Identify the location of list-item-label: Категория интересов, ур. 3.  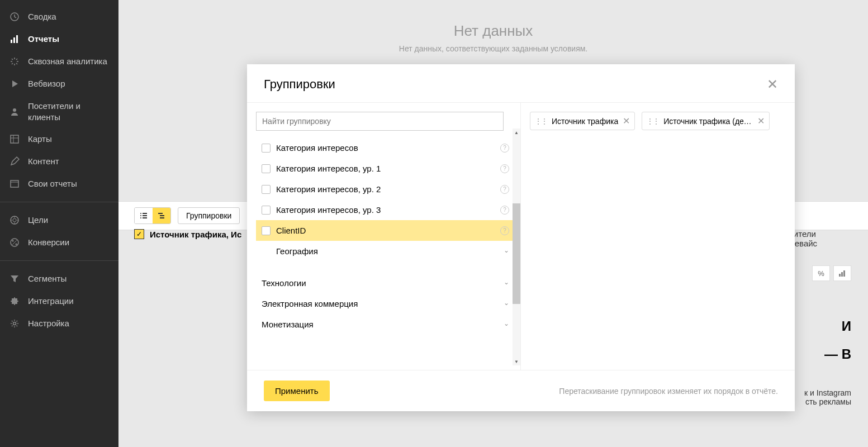
(329, 210).